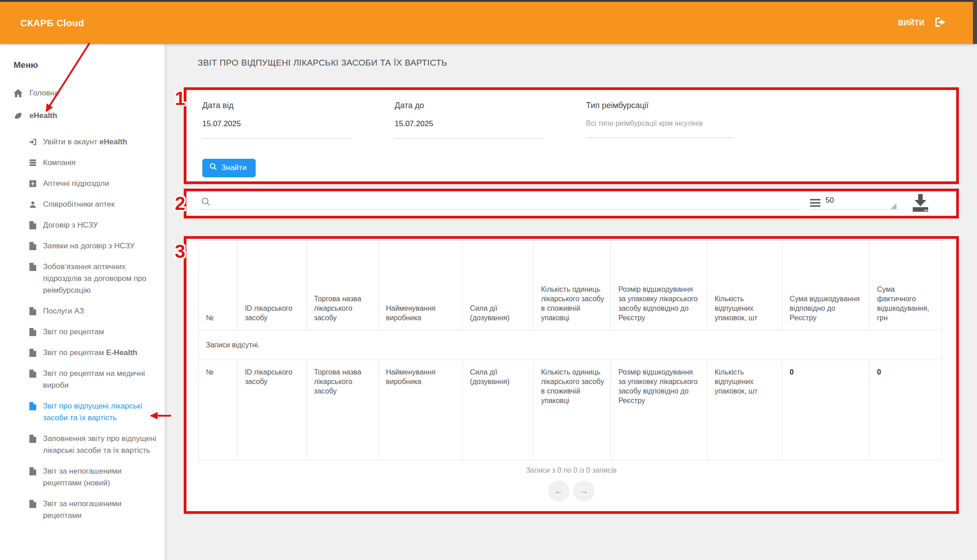 Image resolution: width=977 pixels, height=560 pixels. I want to click on sign-out-icon, so click(941, 23).